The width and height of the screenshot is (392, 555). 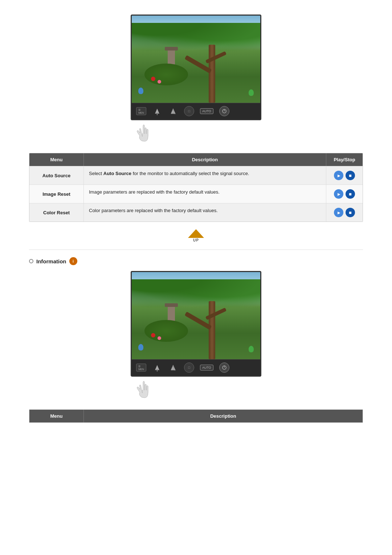 What do you see at coordinates (57, 212) in the screenshot?
I see `menu-color-reset: Color Reset` at bounding box center [57, 212].